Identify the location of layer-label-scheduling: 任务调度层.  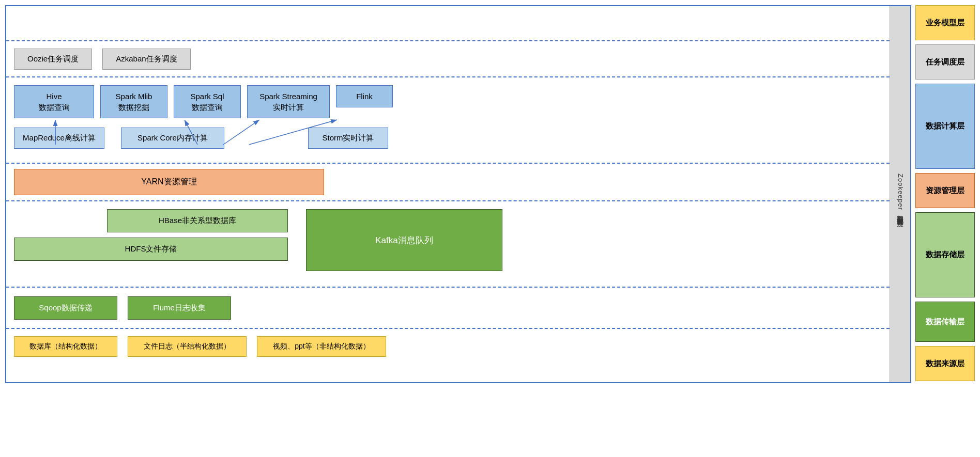
(945, 62).